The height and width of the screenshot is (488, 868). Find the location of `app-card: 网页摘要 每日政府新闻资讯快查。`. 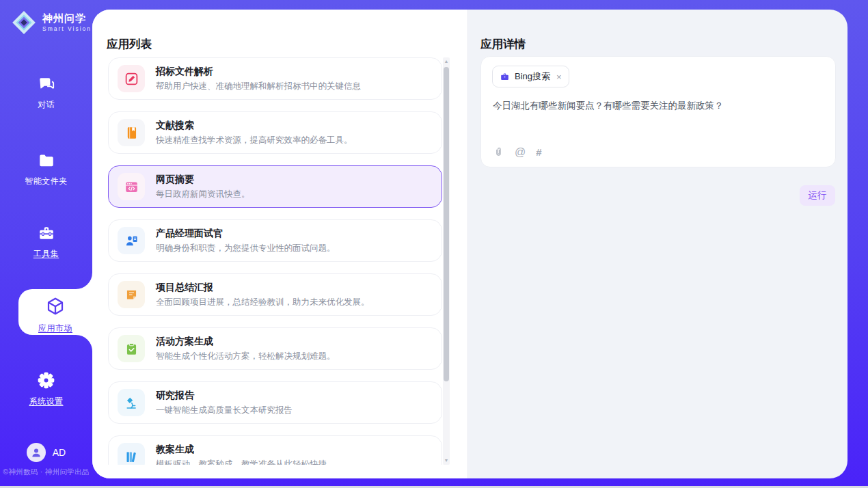

app-card: 网页摘要 每日政府新闻资讯快查。 is located at coordinates (275, 187).